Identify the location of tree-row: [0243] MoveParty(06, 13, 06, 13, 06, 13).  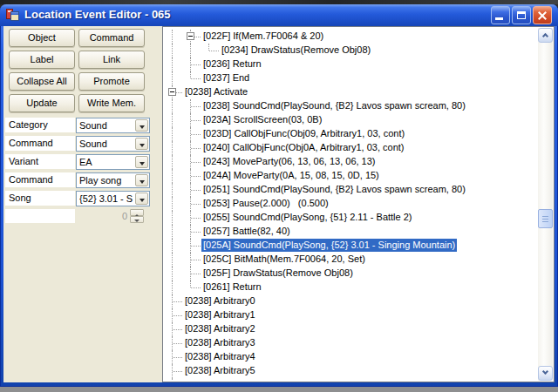
(350, 162).